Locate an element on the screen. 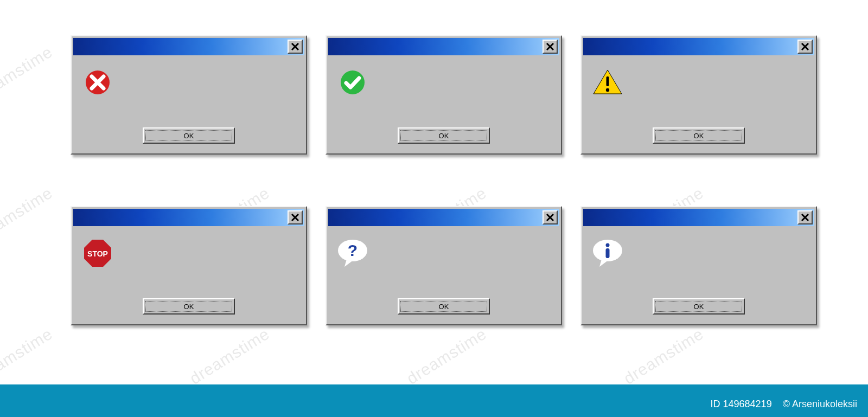 The image size is (868, 417). dialog-success: OK is located at coordinates (444, 95).